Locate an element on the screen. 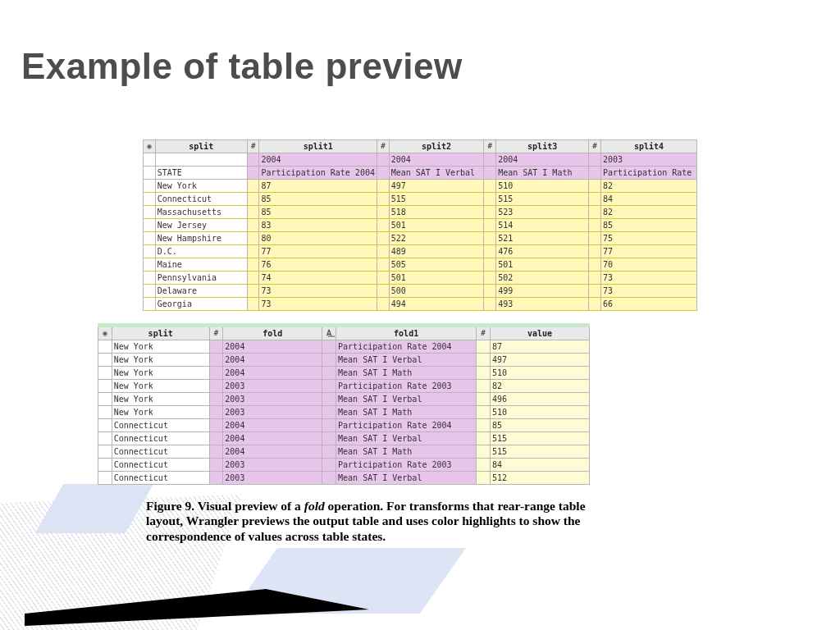 The height and width of the screenshot is (630, 840). cell: 515 is located at coordinates (543, 199).